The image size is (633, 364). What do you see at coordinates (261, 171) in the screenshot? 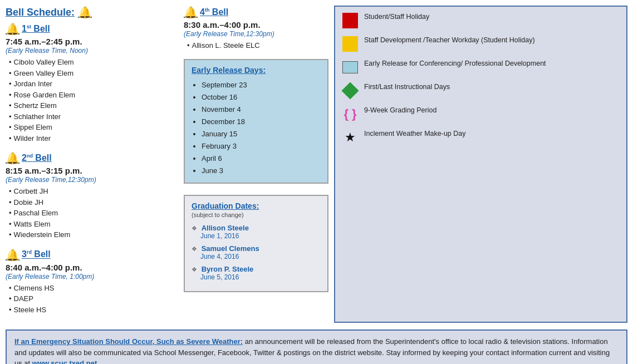
I see `list-item: June 3` at bounding box center [261, 171].